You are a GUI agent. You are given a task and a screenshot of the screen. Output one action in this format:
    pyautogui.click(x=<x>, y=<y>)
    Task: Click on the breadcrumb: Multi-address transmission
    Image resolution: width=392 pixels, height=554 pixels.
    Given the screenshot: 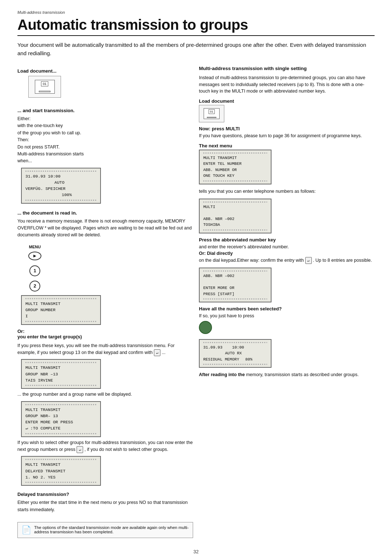 What is the action you would take?
    pyautogui.click(x=196, y=12)
    